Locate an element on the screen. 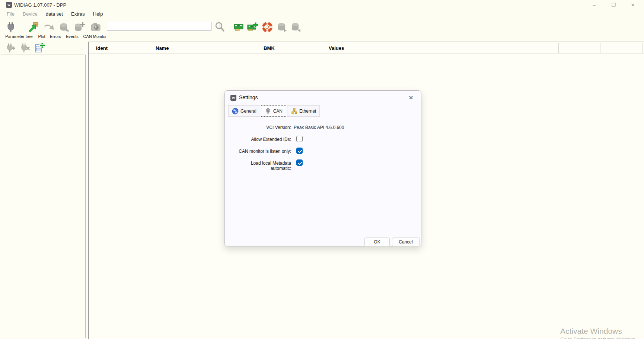 The height and width of the screenshot is (339, 644). read-dataset-icon is located at coordinates (282, 27).